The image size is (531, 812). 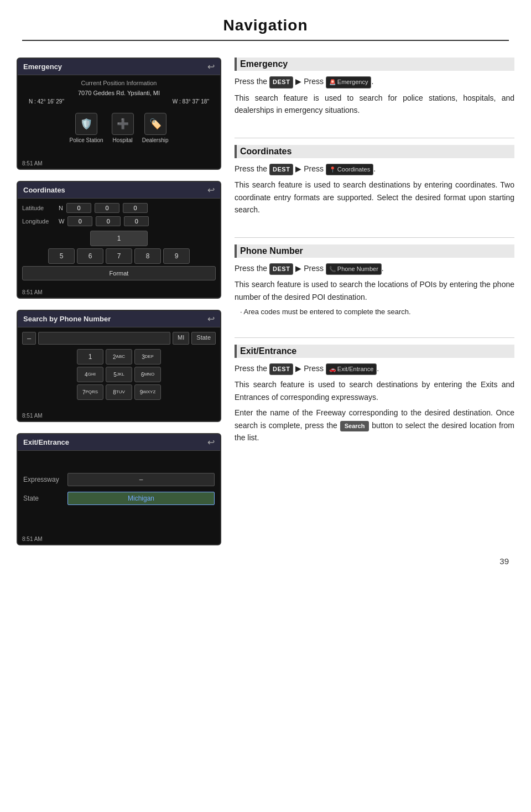 What do you see at coordinates (119, 339) in the screenshot?
I see `phone-input-row: – MI State` at bounding box center [119, 339].